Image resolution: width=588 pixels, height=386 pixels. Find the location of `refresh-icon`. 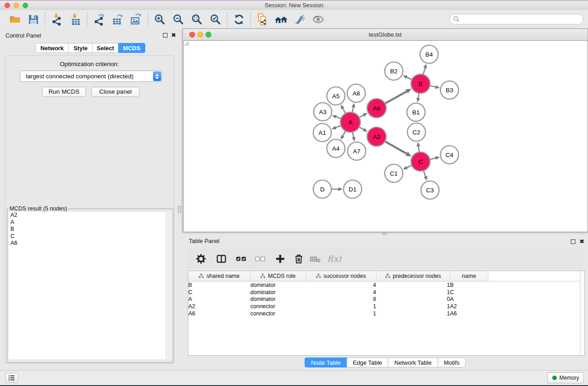

refresh-icon is located at coordinates (239, 19).